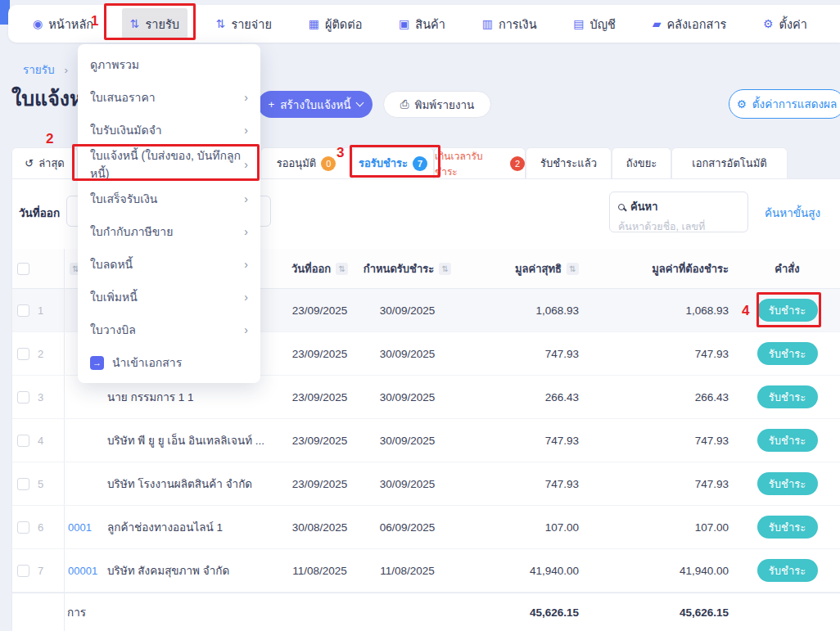  I want to click on table-row: 5 บริษัท โรงงานผลิตสินค้า จำกัด 23/09/20…, so click(426, 485).